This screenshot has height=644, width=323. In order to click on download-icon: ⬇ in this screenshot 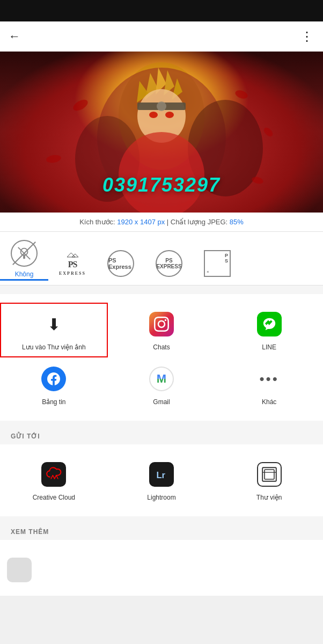, I will do `click(54, 324)`.